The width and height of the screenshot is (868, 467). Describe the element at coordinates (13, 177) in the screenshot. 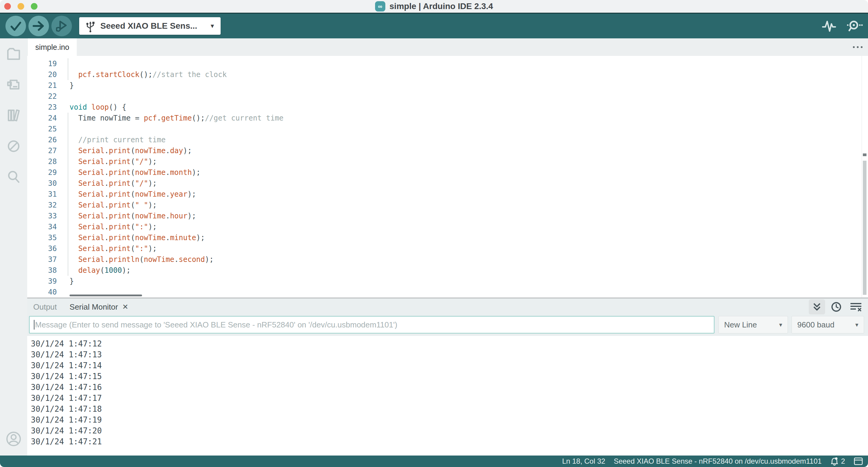

I see `sidebar-item-search` at that location.